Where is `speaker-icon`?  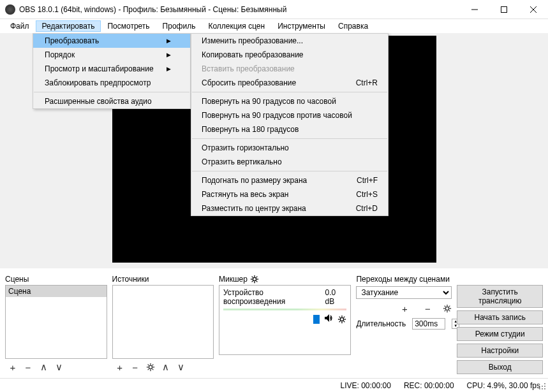
speaker-icon is located at coordinates (329, 319).